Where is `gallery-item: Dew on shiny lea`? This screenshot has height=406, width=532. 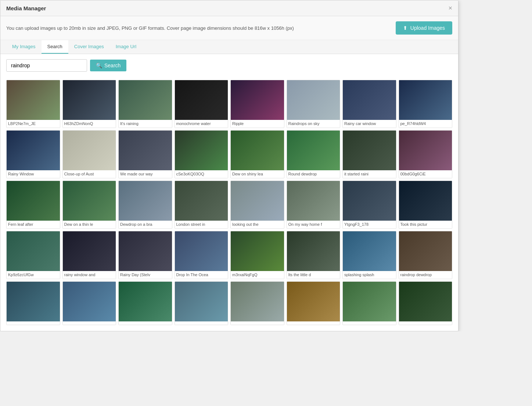 gallery-item: Dew on shiny lea is located at coordinates (257, 154).